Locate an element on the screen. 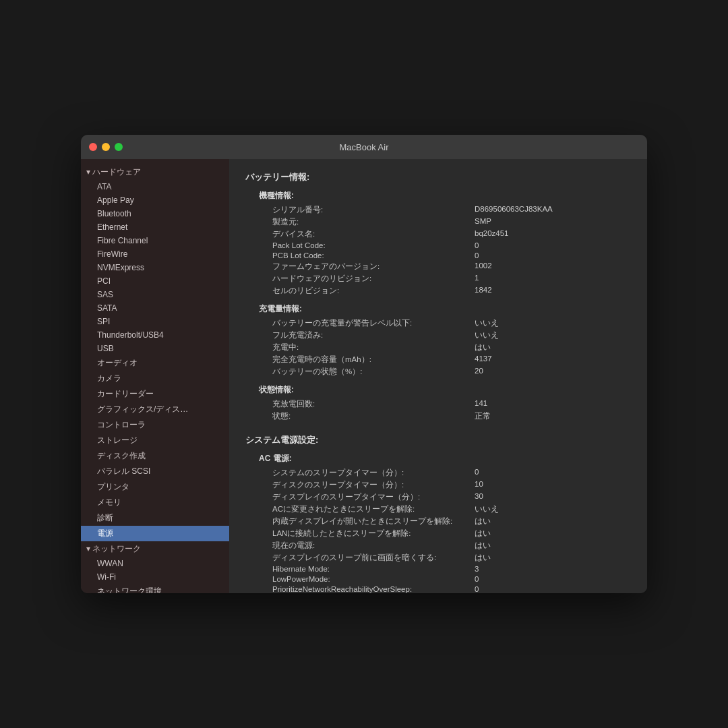 This screenshot has width=728, height=728. traffic-lights is located at coordinates (106, 147).